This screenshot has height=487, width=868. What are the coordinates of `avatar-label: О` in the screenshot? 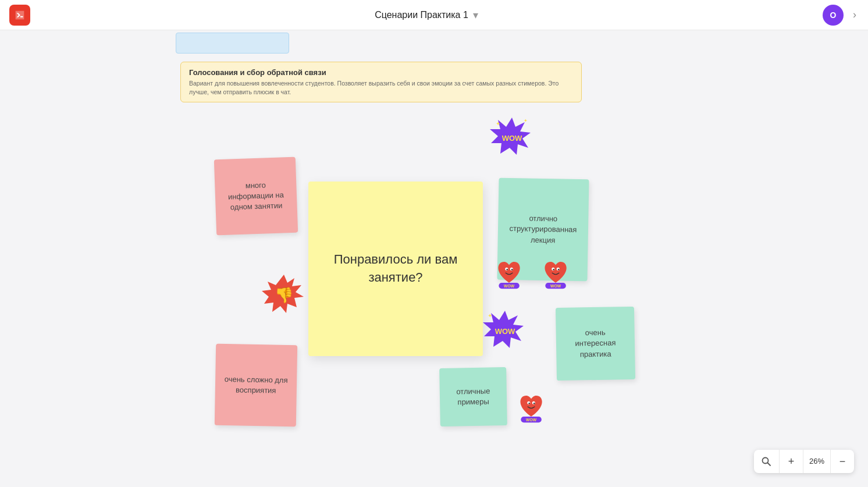 It's located at (833, 15).